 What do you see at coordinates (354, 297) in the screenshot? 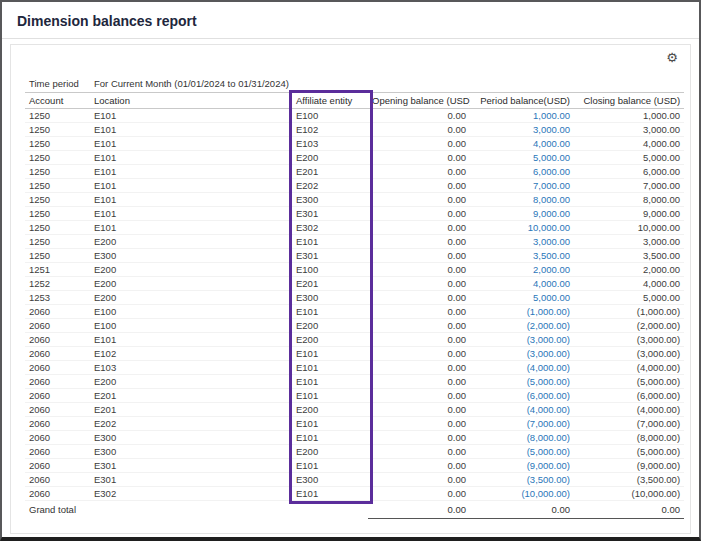
I see `table-row: 1253E200E3000.005,000.005,000.00` at bounding box center [354, 297].